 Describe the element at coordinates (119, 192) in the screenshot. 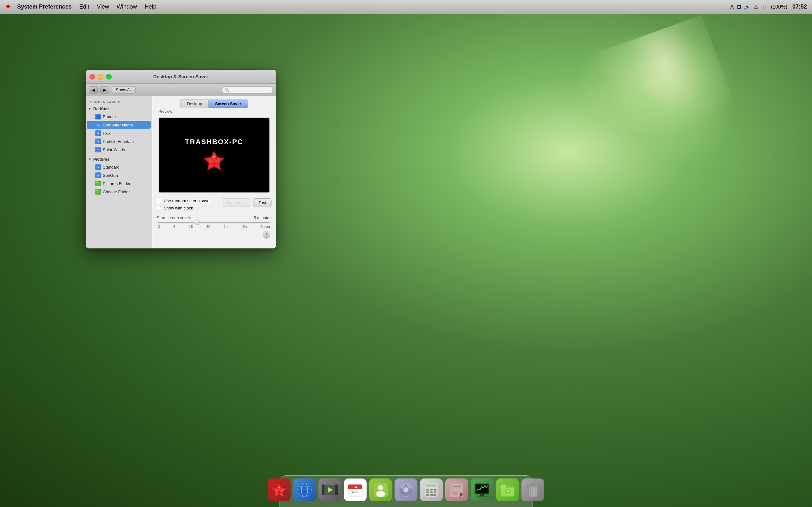

I see `sidebar-item-choose-folder: Choose Folder...` at that location.